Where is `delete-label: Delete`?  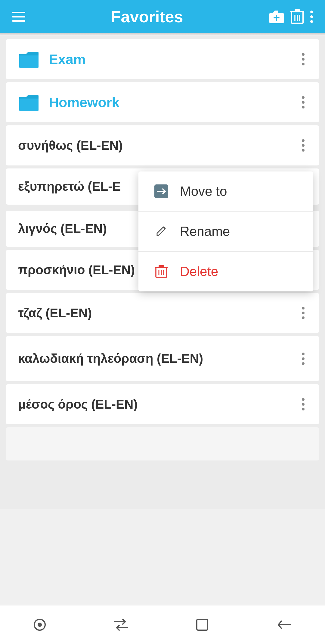
delete-label: Delete is located at coordinates (199, 272).